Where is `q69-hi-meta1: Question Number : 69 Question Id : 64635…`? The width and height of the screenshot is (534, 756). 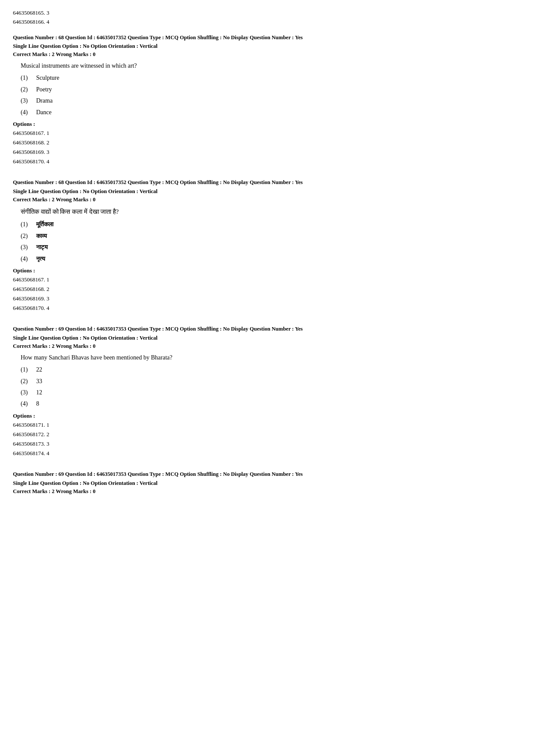
q69-hi-meta1: Question Number : 69 Question Id : 64635… is located at coordinates (267, 474).